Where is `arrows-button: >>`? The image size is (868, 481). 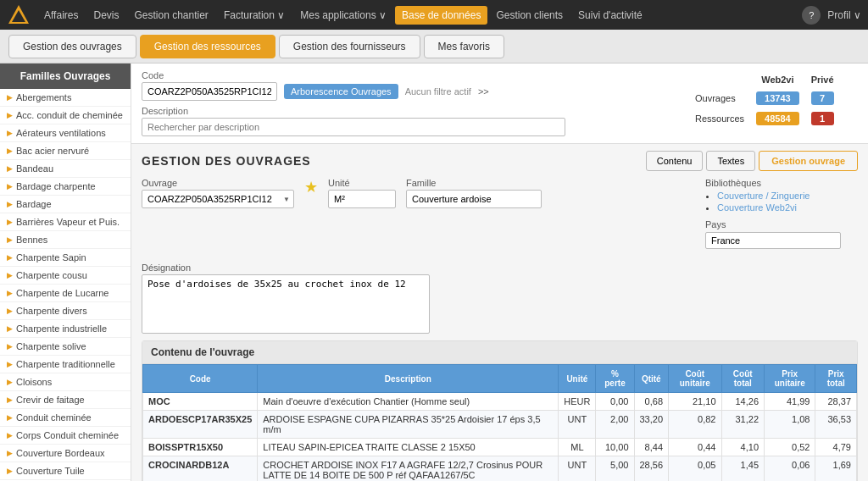 arrows-button: >> is located at coordinates (483, 91).